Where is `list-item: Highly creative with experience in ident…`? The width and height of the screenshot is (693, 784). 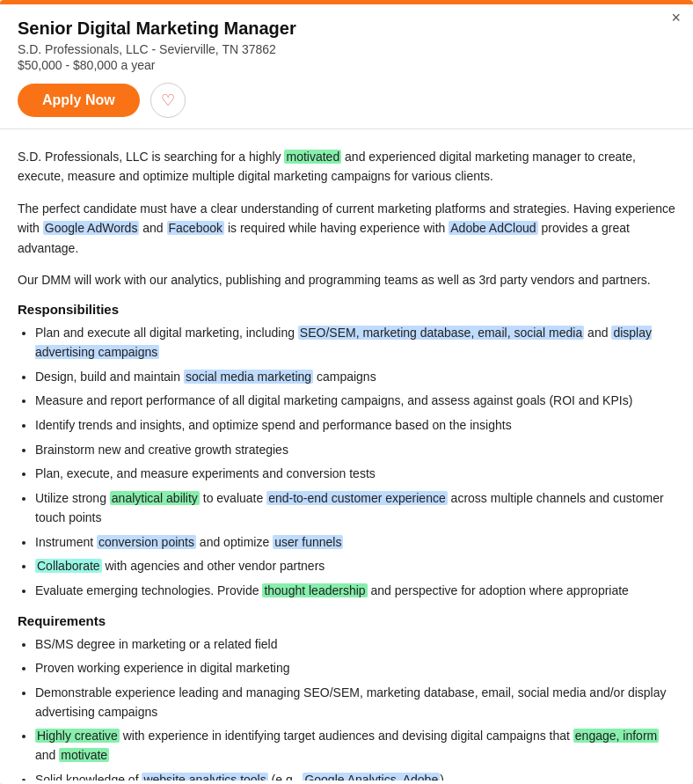
list-item: Highly creative with experience in ident… is located at coordinates (355, 746).